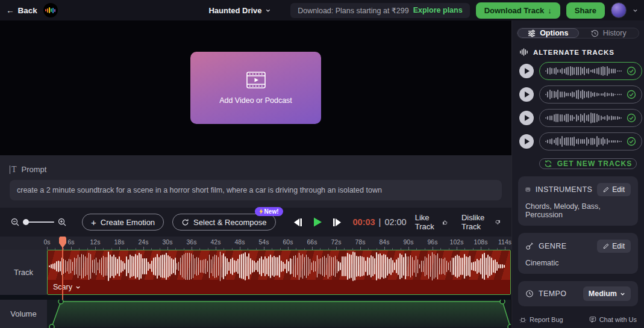 This screenshot has width=644, height=328. What do you see at coordinates (607, 294) in the screenshot?
I see `tempo-dropdown: Medium` at bounding box center [607, 294].